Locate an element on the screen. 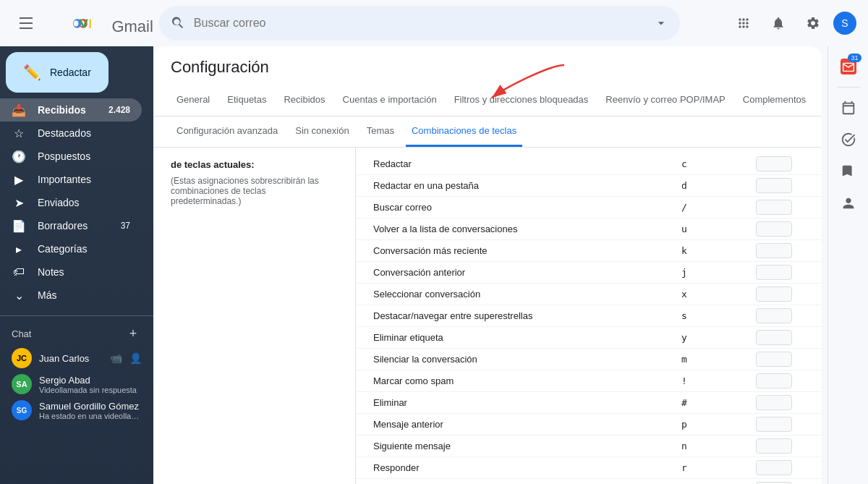 The height and width of the screenshot is (484, 868). shortcut-action: Eliminar is located at coordinates (514, 403).